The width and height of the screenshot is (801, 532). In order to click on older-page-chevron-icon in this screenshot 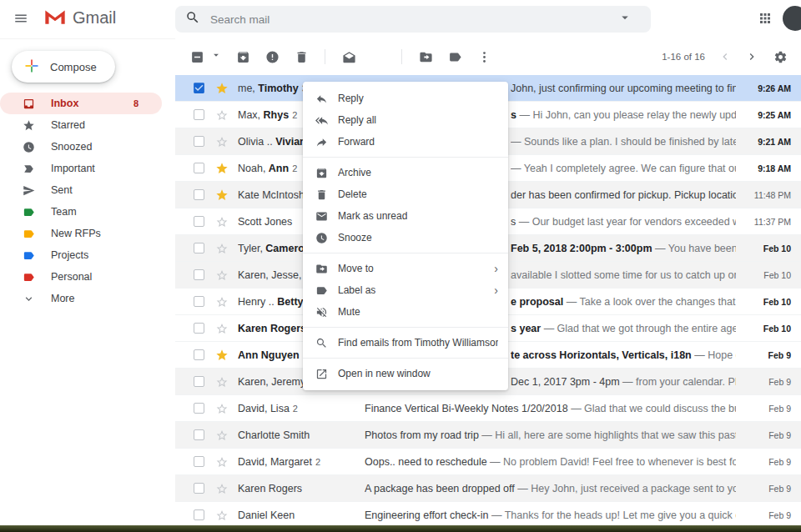, I will do `click(752, 57)`.